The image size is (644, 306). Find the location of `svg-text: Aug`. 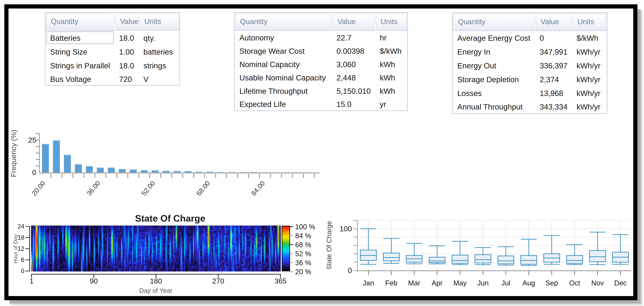

svg-text: Aug is located at coordinates (529, 283).